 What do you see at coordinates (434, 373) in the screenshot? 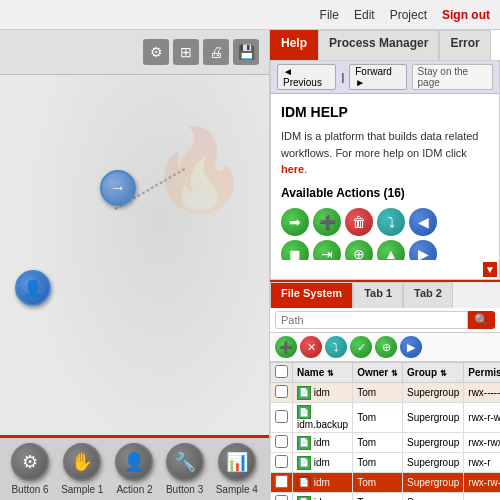
I see `col-group: Group ⇅` at bounding box center [434, 373].